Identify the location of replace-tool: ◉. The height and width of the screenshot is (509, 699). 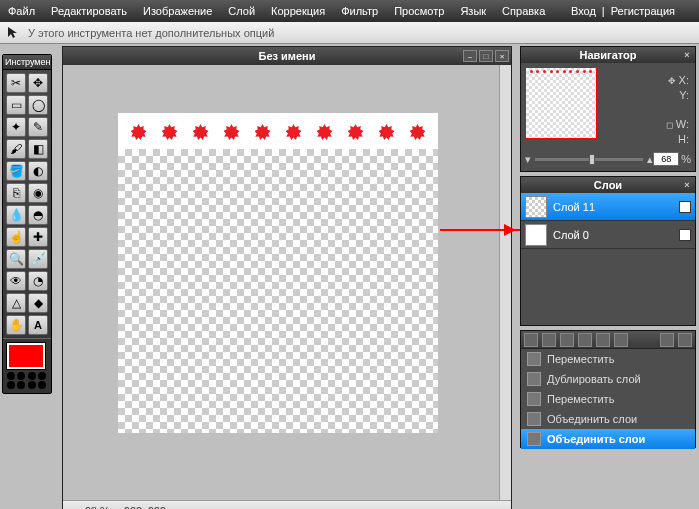
(38, 193).